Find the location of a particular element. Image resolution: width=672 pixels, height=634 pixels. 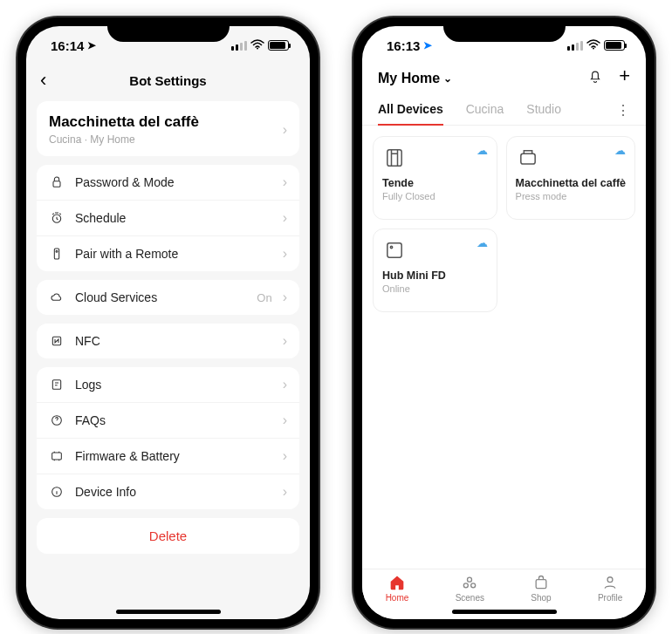

cloud-icon is located at coordinates (57, 297).